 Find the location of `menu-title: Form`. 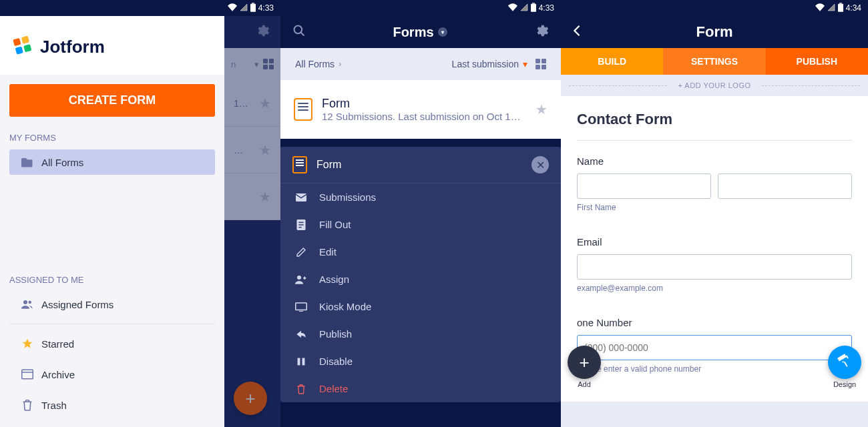

menu-title: Form is located at coordinates (329, 165).